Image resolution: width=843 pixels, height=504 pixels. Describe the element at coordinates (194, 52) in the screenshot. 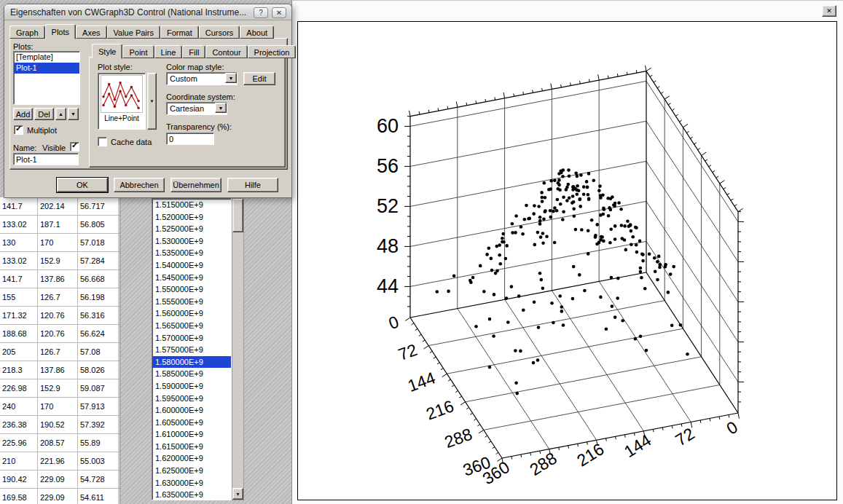

I see `style-tab-fill: Fill` at that location.